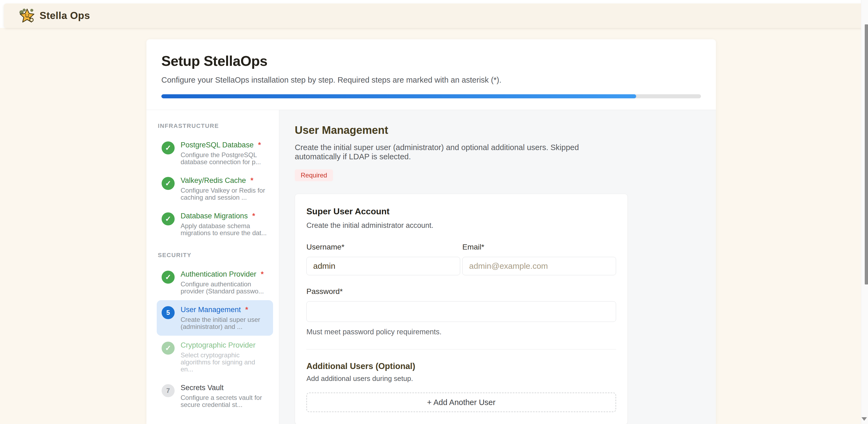 The height and width of the screenshot is (424, 868). Describe the element at coordinates (445, 152) in the screenshot. I see `step-description: Create the initial super user (administr…` at that location.